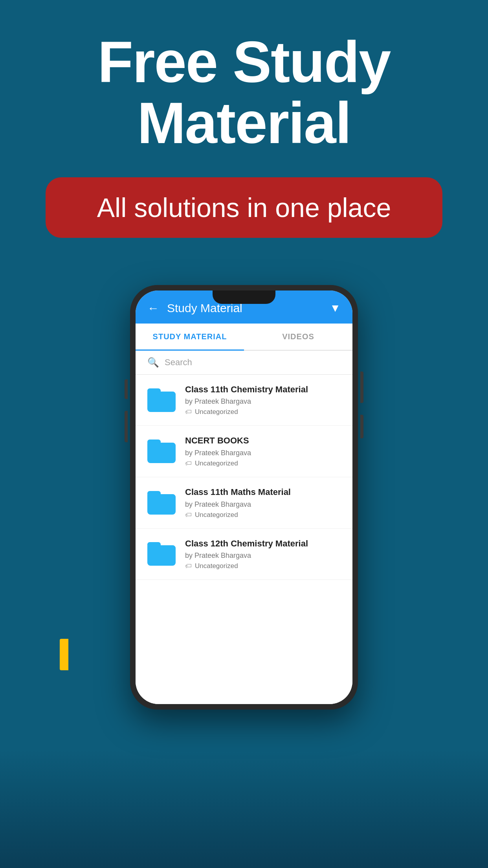  What do you see at coordinates (263, 441) in the screenshot?
I see `item-title: NCERT BOOKS` at bounding box center [263, 441].